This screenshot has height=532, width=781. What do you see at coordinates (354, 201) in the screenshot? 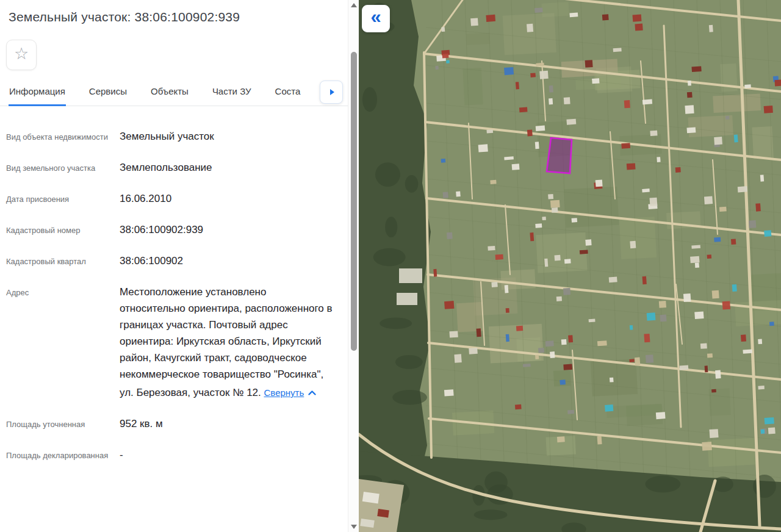
I see `scrollbar-thumb` at bounding box center [354, 201].